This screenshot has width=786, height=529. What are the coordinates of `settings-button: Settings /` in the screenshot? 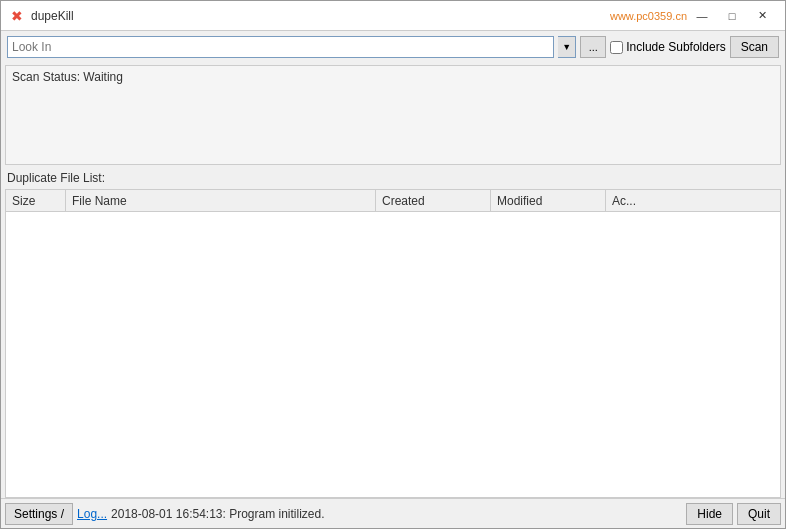 It's located at (39, 514).